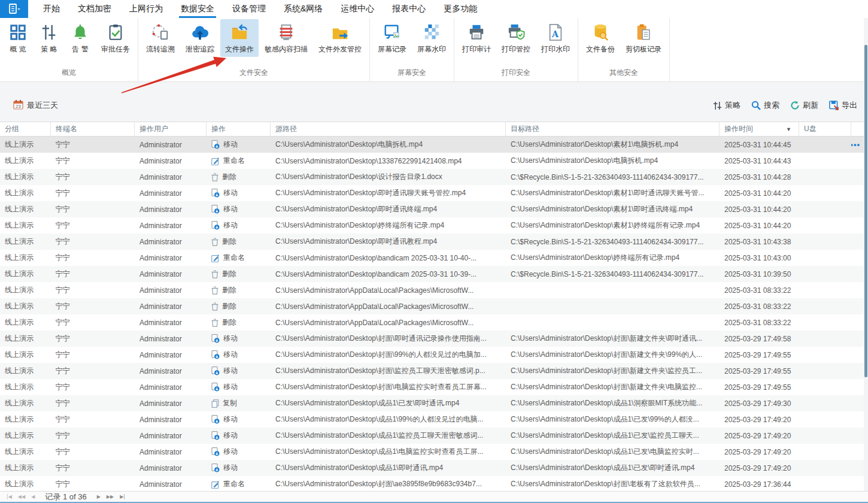 This screenshot has width=868, height=503. Describe the element at coordinates (756, 105) in the screenshot. I see `search-icon` at that location.